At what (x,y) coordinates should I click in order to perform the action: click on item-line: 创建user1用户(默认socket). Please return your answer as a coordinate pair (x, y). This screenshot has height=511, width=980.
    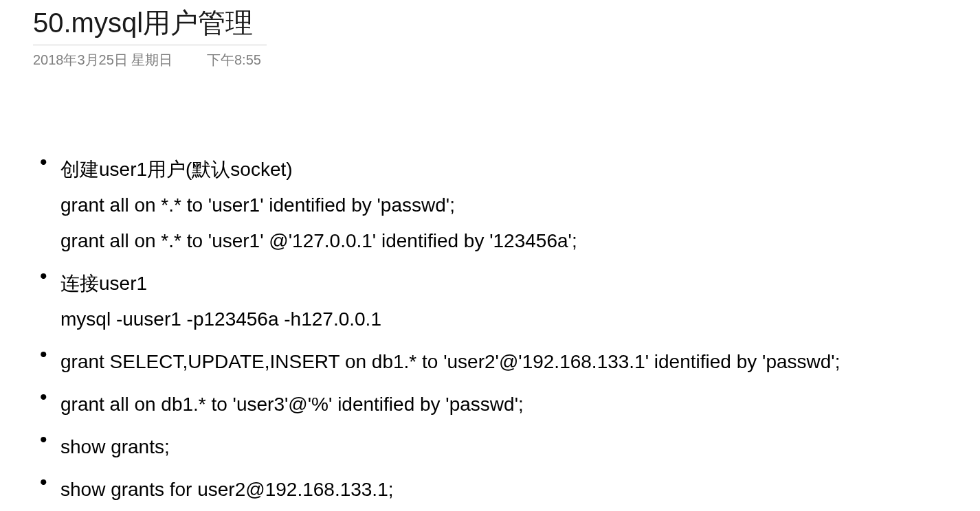
    Looking at the image, I should click on (520, 170).